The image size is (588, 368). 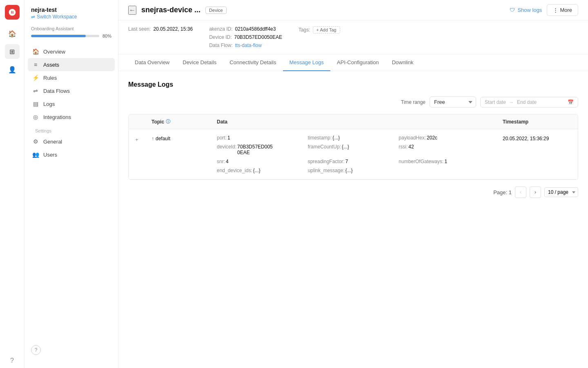 I want to click on sidebar-item-overview-label: Overview, so click(x=54, y=52).